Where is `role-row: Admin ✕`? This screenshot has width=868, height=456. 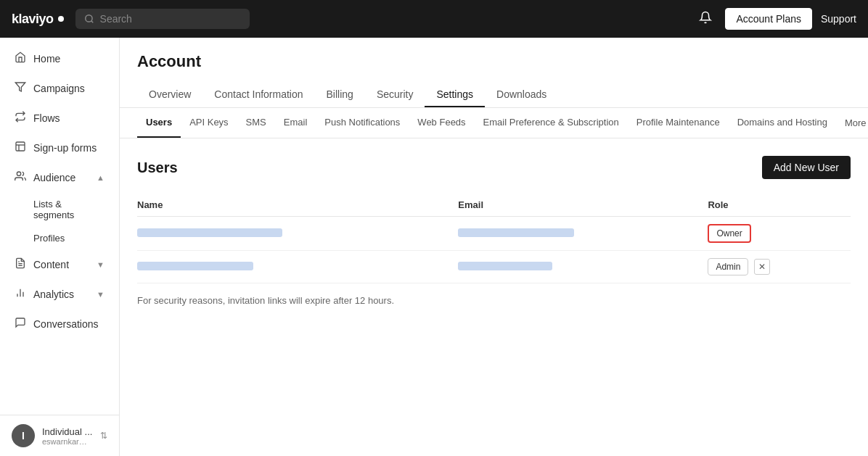 role-row: Admin ✕ is located at coordinates (779, 267).